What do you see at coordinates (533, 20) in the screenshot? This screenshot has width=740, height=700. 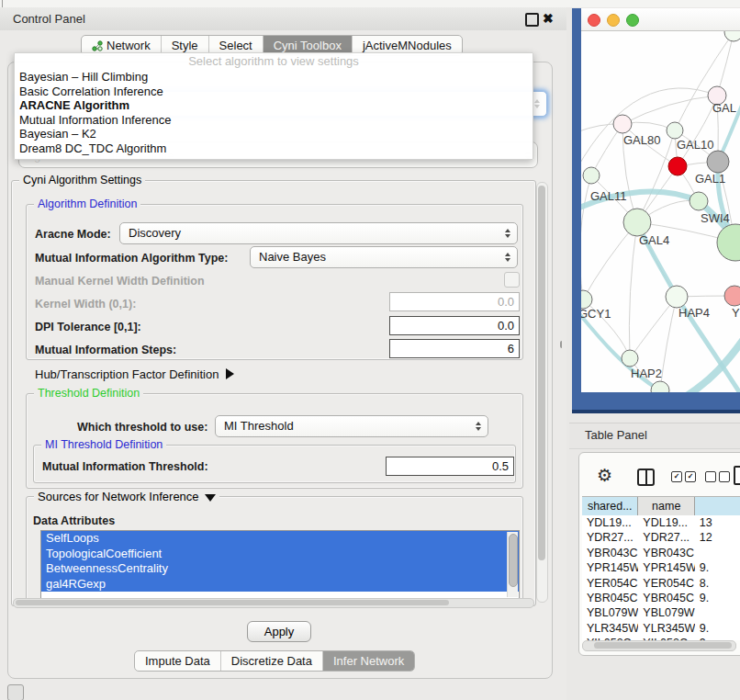 I see `float-window-icon` at bounding box center [533, 20].